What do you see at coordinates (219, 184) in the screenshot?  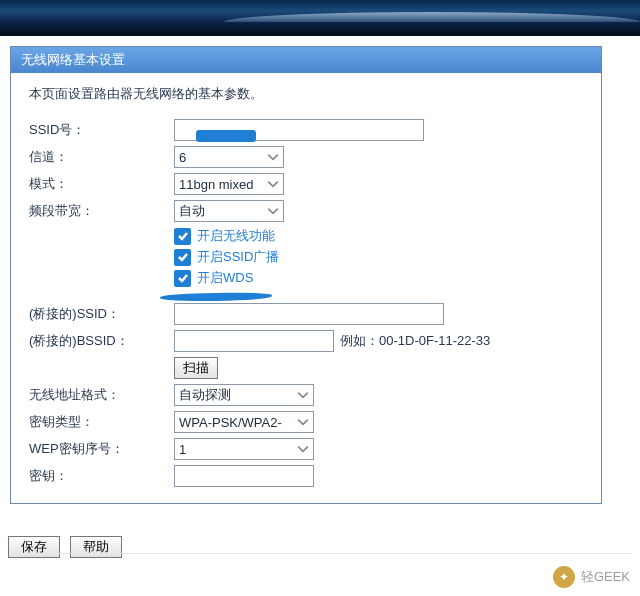 I see `mode-value: 11bgn mixed` at bounding box center [219, 184].